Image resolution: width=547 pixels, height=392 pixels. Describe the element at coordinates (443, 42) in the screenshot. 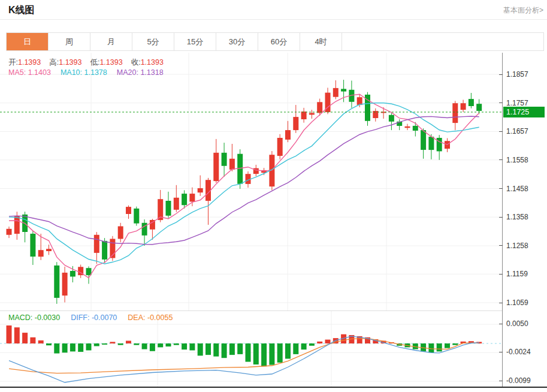

I see `tabbar-filler` at that location.